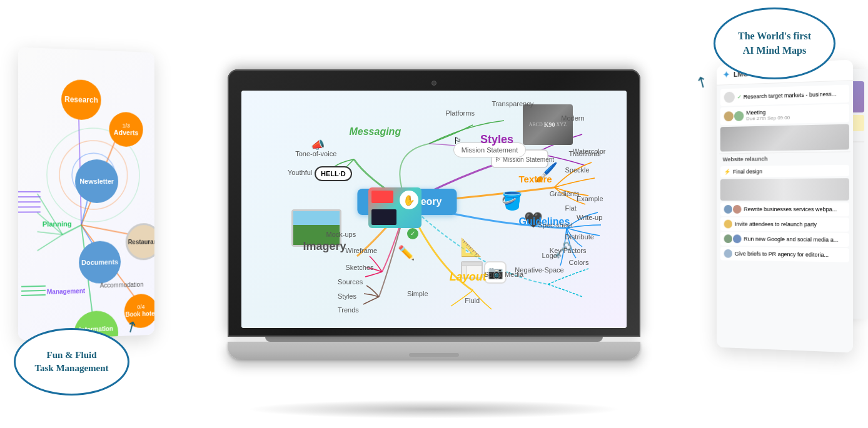 Image resolution: width=868 pixels, height=428 pixels. Describe the element at coordinates (300, 172) in the screenshot. I see `youthful-label: Youthful` at that location.